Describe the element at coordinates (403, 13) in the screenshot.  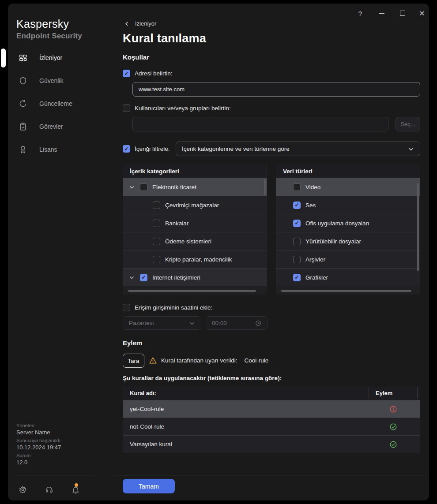
I see `maximize-button` at that location.